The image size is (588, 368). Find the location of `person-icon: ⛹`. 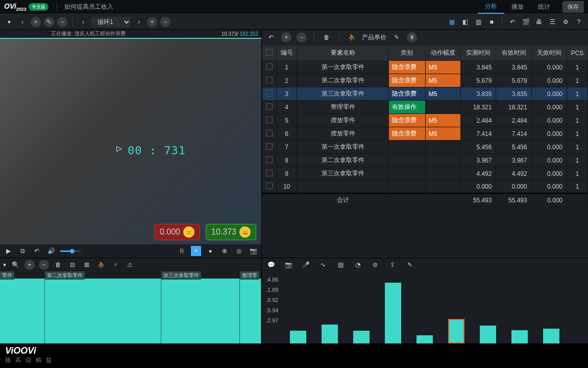

person-icon: ⛹ is located at coordinates (352, 37).